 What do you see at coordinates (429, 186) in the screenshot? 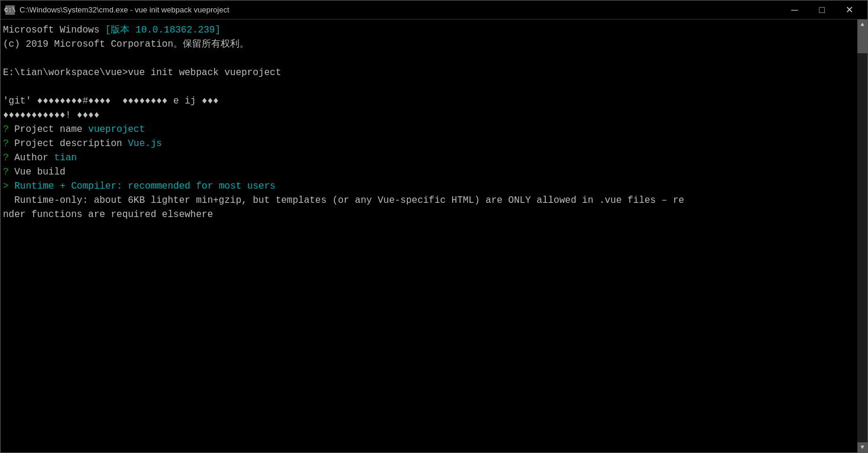
I see `line-option-selected: > Runtime + Compiler: recommended for mo…` at bounding box center [429, 186].